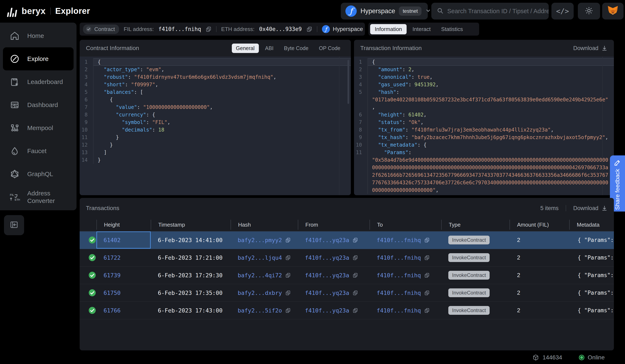 This screenshot has height=364, width=625. I want to click on line-number: 2, so click(361, 69).